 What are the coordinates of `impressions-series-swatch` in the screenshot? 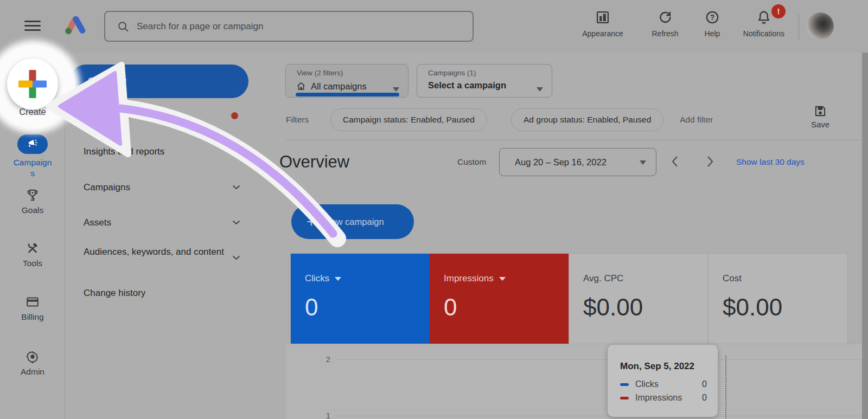 It's located at (624, 398).